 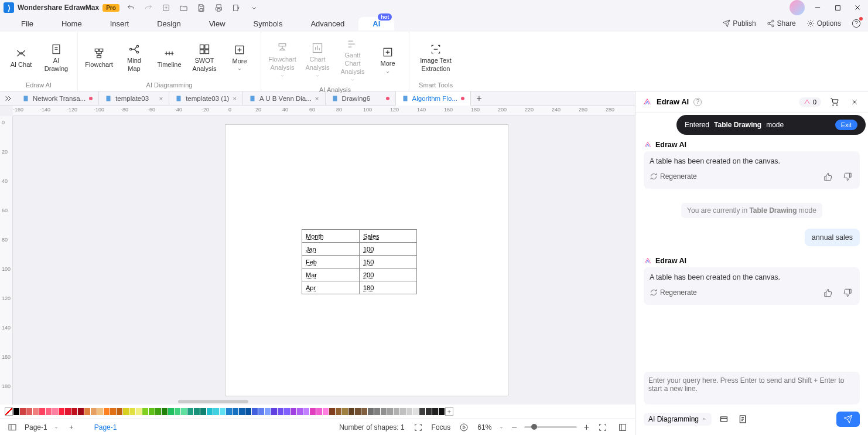 I want to click on presentation-button, so click(x=464, y=427).